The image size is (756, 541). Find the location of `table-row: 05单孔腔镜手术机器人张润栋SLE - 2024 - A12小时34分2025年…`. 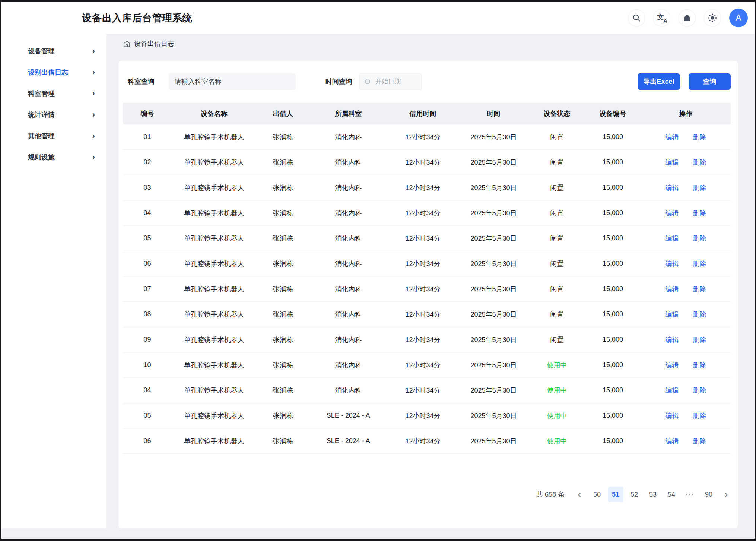

table-row: 05单孔腔镜手术机器人张润栋SLE - 2024 - A12小时34分2025年… is located at coordinates (427, 416).